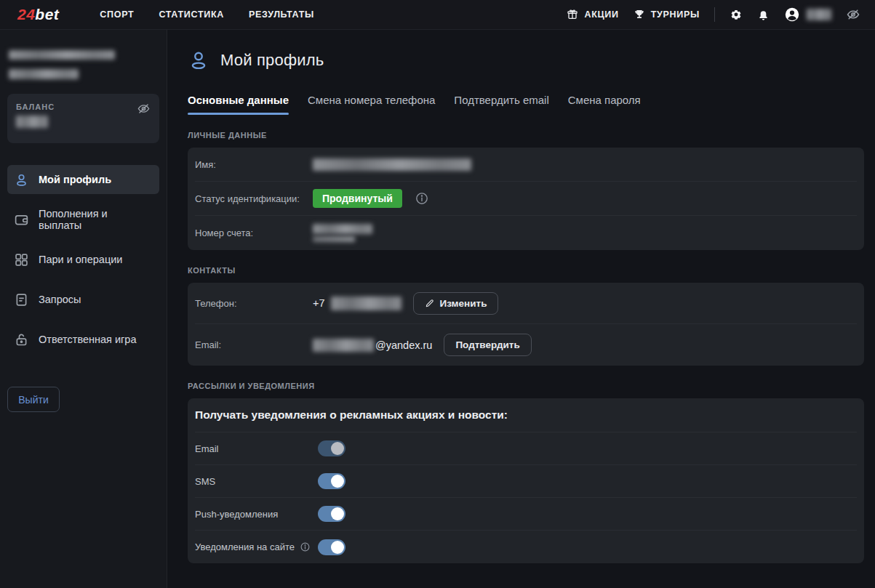 This screenshot has height=588, width=875. Describe the element at coordinates (526, 199) in the screenshot. I see `identification-status-row: Статус идентификации: Продвинутый` at that location.